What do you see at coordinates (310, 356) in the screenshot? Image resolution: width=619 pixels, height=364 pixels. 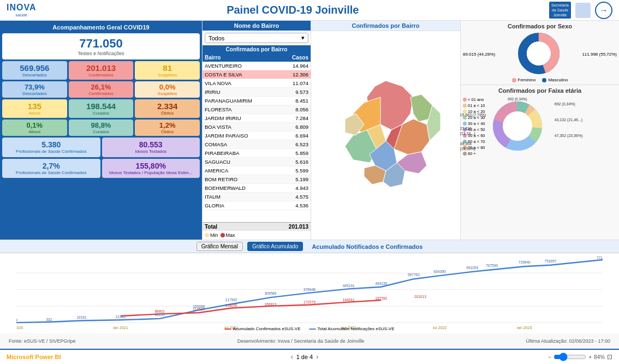 I see `powerbi-footer: Microsoft Power BI ‹ 1 de 4 › − + 84% ⊡` at bounding box center [310, 356].